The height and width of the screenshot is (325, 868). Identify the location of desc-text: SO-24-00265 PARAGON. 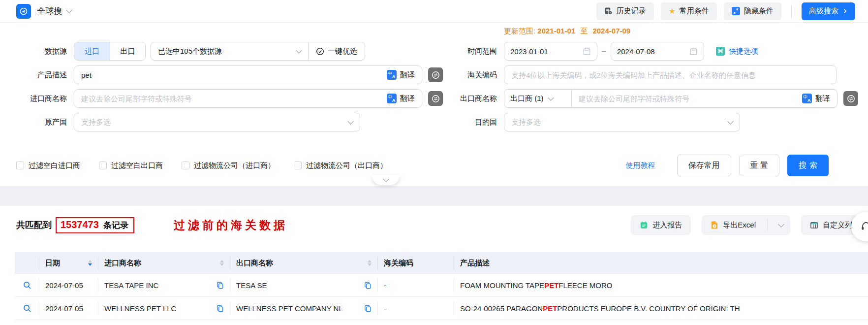
(501, 308).